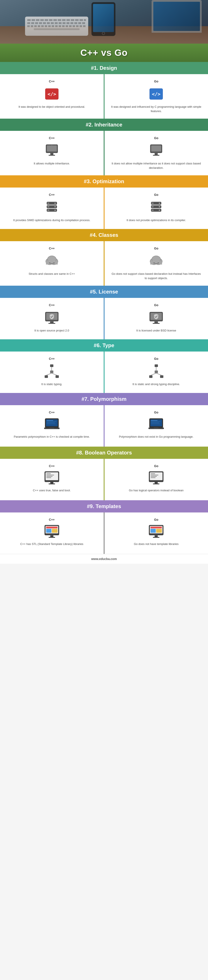 The height and width of the screenshot is (980, 208). Describe the element at coordinates (104, 68) in the screenshot. I see `section-design-header: #1. Design` at that location.